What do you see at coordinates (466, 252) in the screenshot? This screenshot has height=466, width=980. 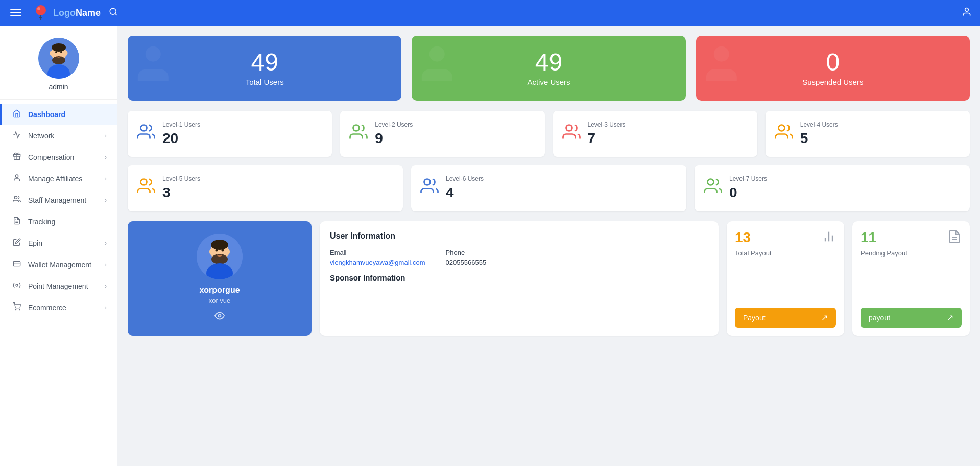 I see `phone-label: Phone` at bounding box center [466, 252].